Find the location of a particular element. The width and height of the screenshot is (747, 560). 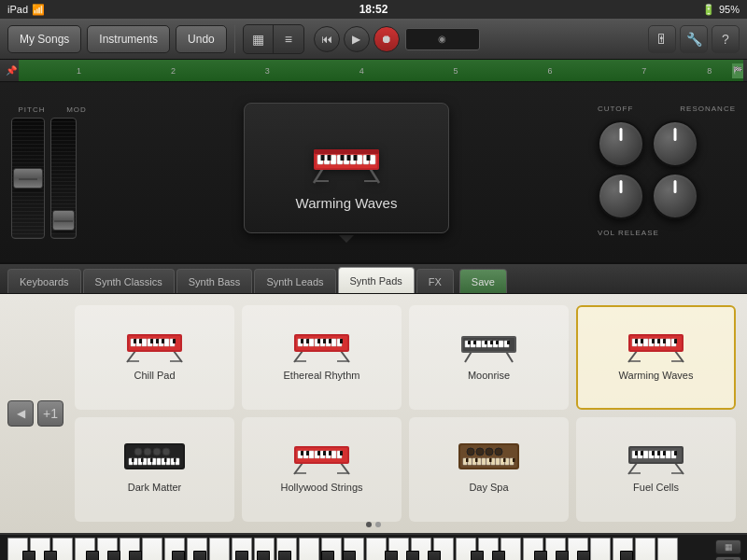

rewind-button: ⏮ is located at coordinates (327, 39).